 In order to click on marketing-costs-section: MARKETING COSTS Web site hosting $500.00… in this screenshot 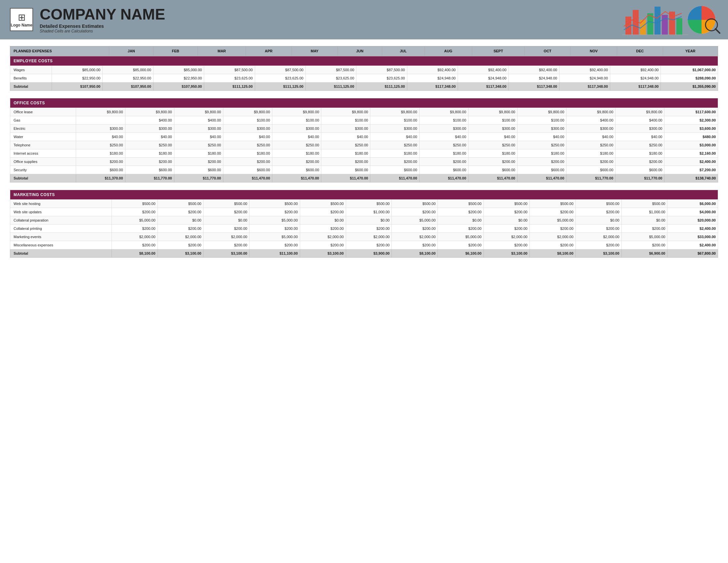, I will do `click(364, 224)`.